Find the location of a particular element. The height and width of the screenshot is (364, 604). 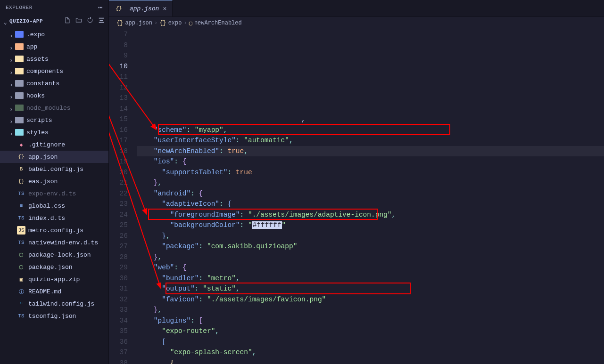

file-item: {}app.json is located at coordinates (54, 157).